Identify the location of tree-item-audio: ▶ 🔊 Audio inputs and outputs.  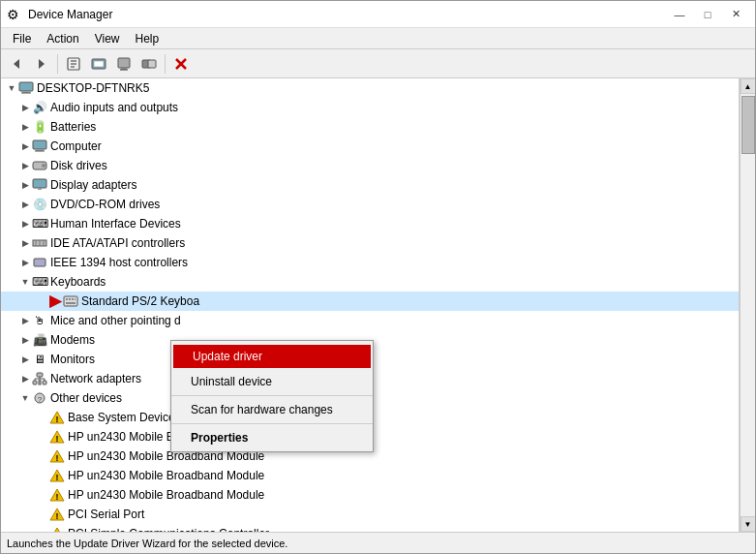
(370, 108).